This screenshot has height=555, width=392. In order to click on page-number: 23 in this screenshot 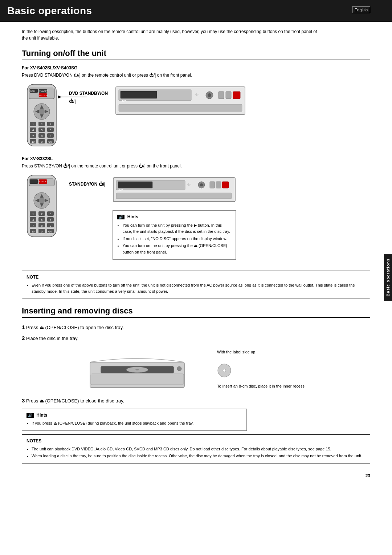, I will do `click(196, 474)`.